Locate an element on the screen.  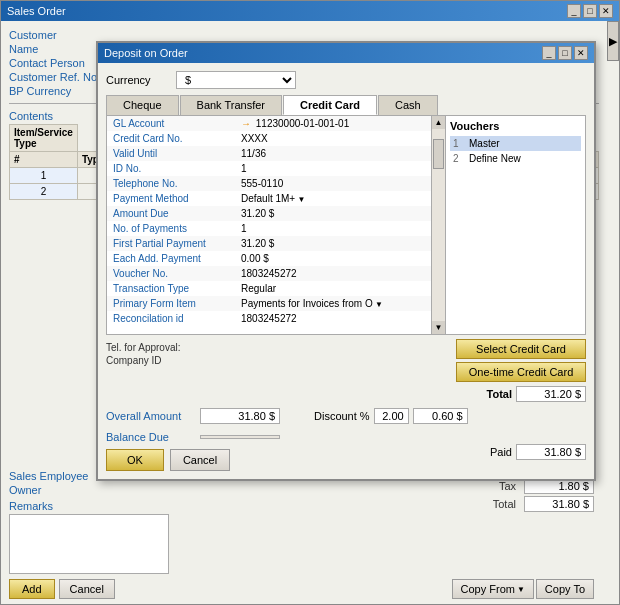
copy-from-button: Copy From ▼ is located at coordinates (493, 589).